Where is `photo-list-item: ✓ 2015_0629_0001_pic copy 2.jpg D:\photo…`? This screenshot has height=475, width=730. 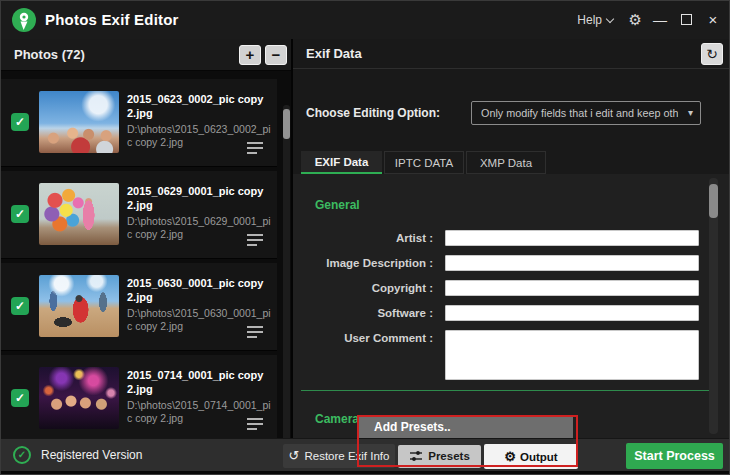 photo-list-item: ✓ 2015_0629_0001_pic copy 2.jpg D:\photo… is located at coordinates (139, 215).